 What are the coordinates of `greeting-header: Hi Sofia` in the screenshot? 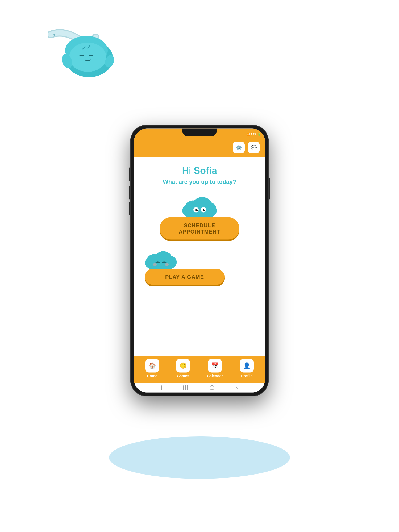 It's located at (200, 171).